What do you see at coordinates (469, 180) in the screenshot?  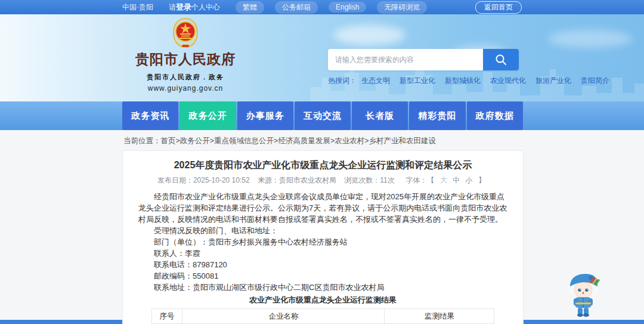 I see `font-size-small-button: 小` at bounding box center [469, 180].